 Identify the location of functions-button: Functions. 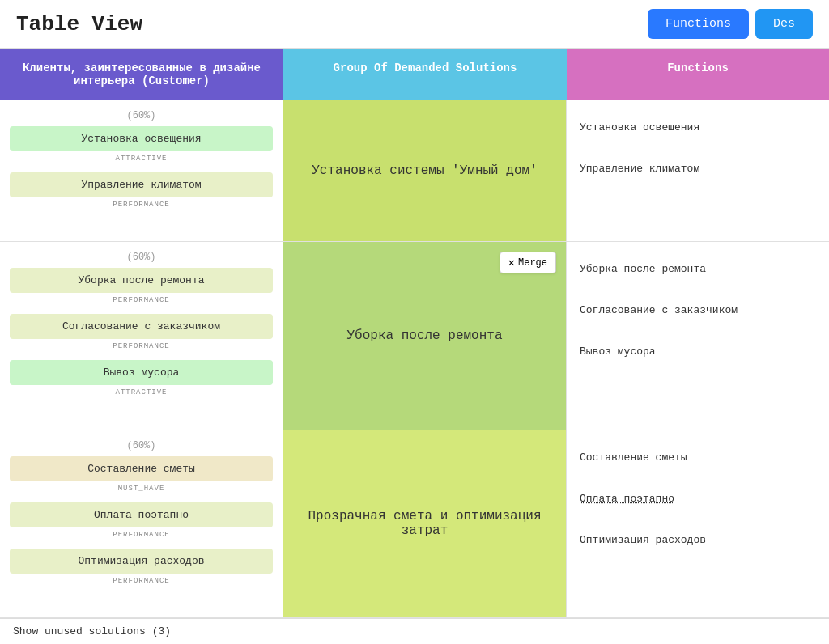
(698, 24).